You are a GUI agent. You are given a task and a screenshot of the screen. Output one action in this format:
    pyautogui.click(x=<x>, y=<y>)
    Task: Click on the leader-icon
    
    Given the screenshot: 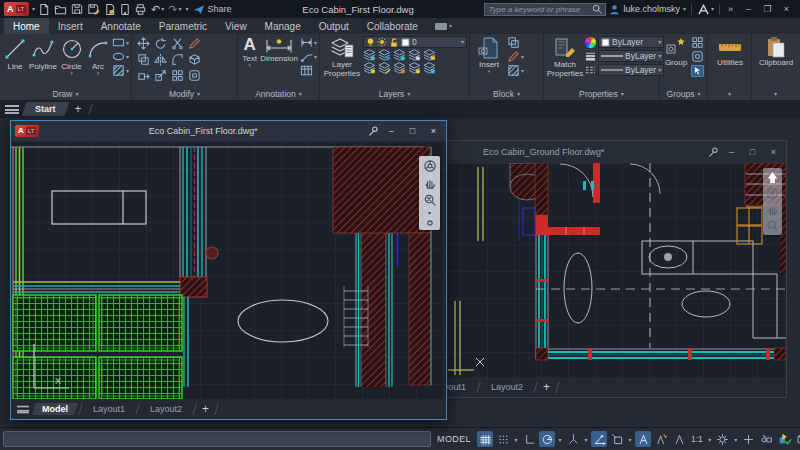 What is the action you would take?
    pyautogui.click(x=306, y=56)
    